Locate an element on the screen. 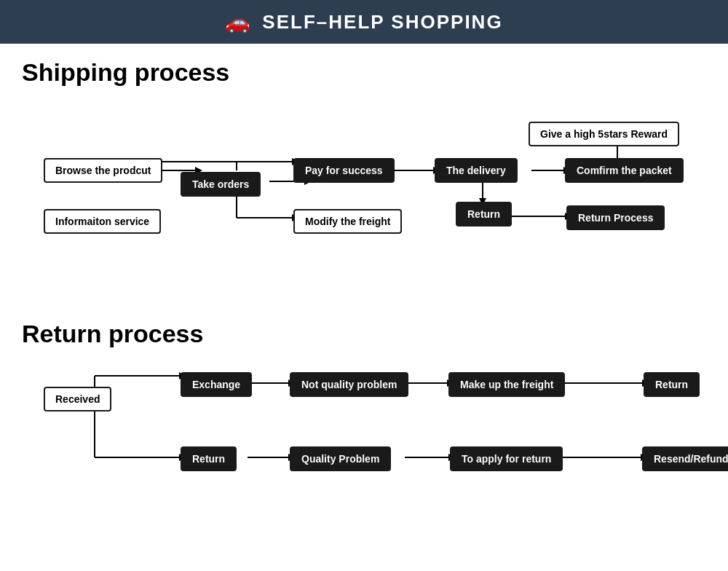  node-quality: Quality Problem is located at coordinates (341, 459).